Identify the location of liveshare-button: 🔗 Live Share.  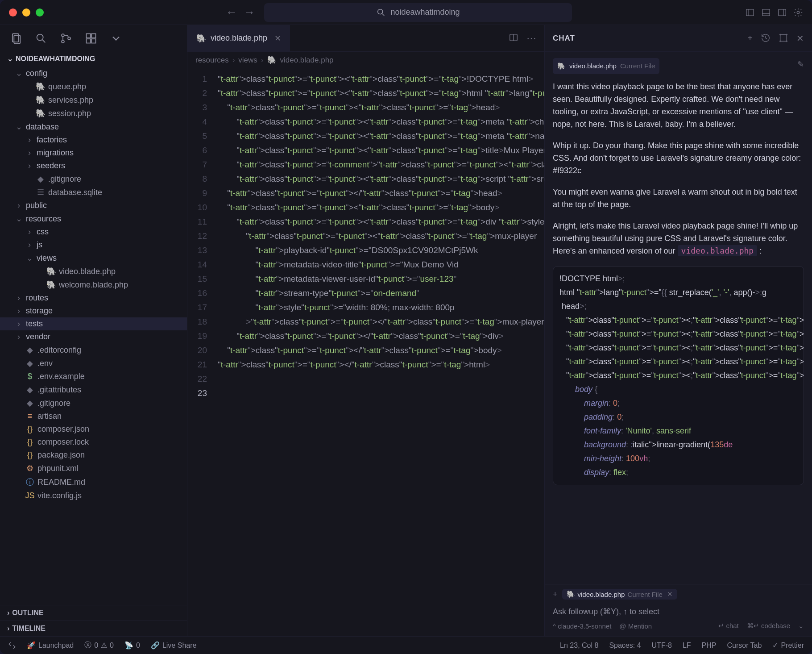
(174, 646).